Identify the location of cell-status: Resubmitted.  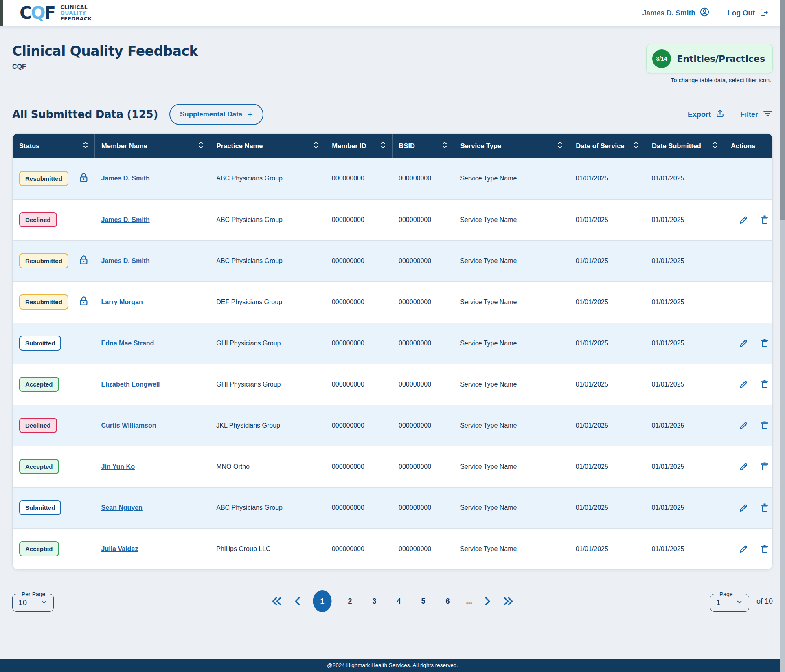
(54, 261).